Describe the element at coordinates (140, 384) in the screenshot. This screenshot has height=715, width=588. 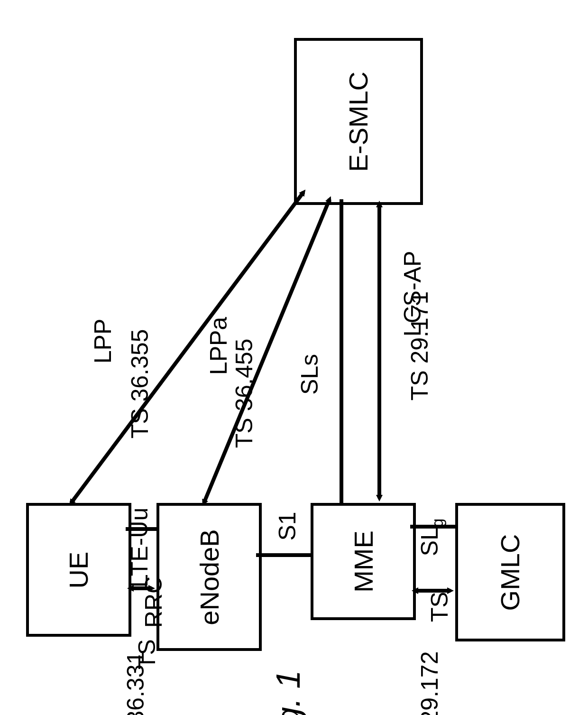
I see `label-lpp-ts: TS 36.355` at that location.